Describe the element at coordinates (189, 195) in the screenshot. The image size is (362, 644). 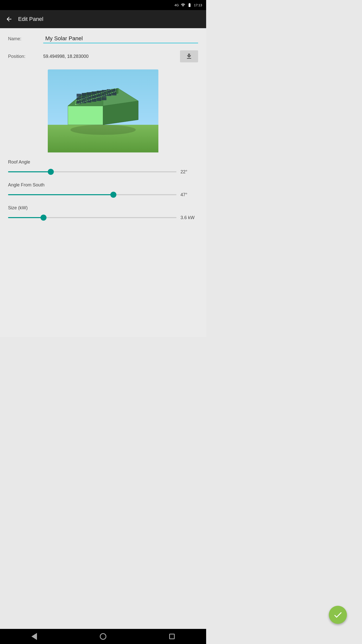
I see `angle-from-south-value: 47°` at that location.